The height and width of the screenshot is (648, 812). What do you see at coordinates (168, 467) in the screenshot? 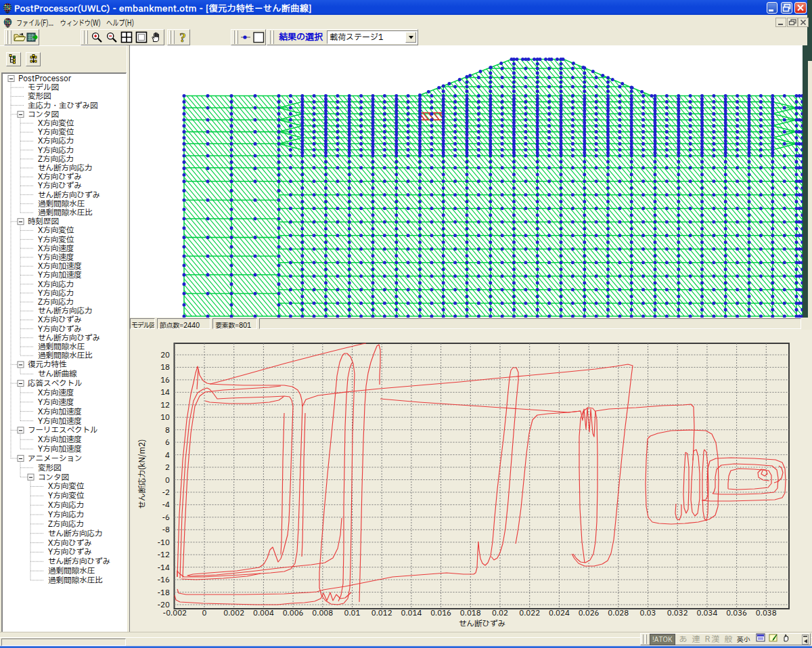
I see `svg-text: 2` at bounding box center [168, 467].